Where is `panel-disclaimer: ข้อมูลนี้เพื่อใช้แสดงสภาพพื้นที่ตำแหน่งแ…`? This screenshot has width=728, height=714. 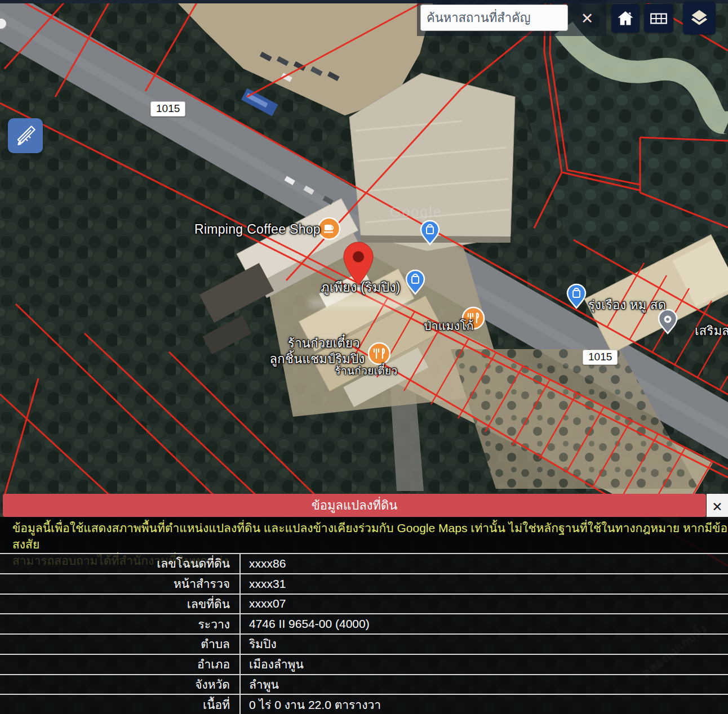 panel-disclaimer: ข้อมูลนี้เพื่อใช้แสดงสภาพพื้นที่ตำแหน่งแ… is located at coordinates (364, 535).